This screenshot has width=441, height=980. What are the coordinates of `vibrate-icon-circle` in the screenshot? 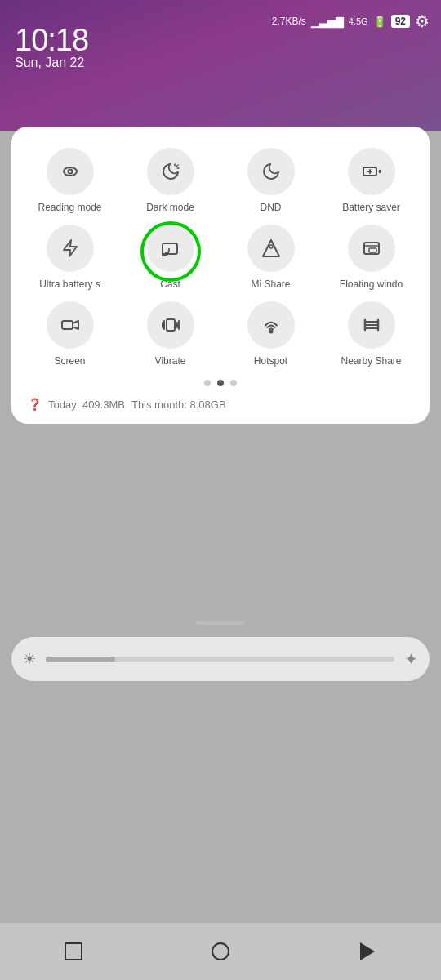 It's located at (171, 325).